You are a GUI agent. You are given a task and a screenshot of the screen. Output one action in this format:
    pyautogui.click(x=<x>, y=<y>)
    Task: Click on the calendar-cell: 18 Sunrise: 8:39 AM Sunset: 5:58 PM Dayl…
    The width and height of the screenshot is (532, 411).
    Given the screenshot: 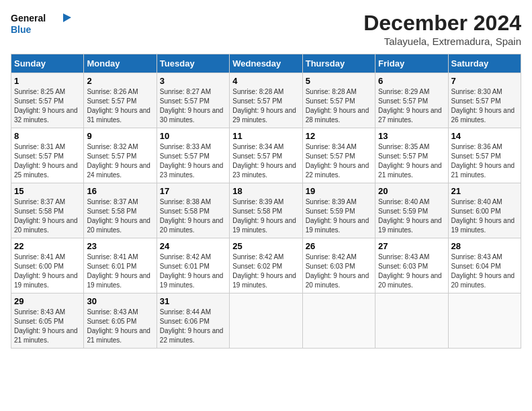 What is the action you would take?
    pyautogui.click(x=266, y=211)
    